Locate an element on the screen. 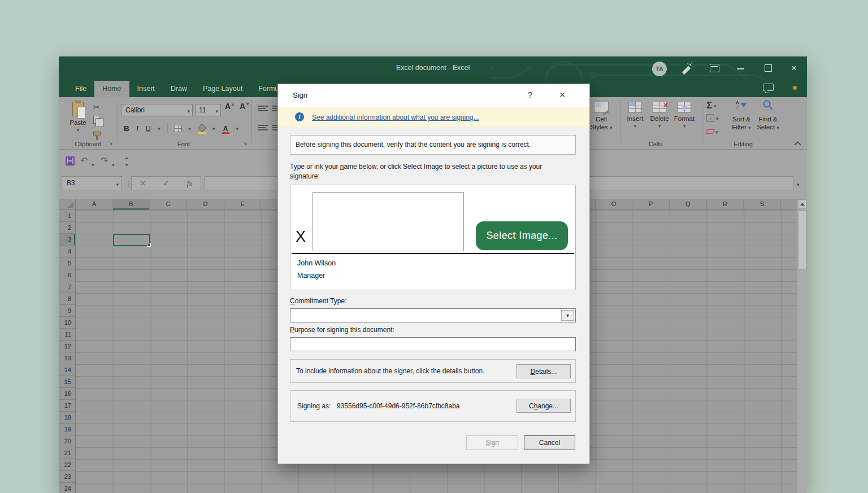 This screenshot has width=868, height=493. row-header: 22 is located at coordinates (67, 465).